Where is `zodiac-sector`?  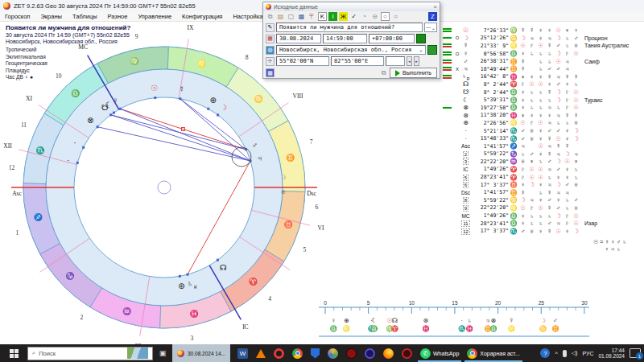 zodiac-sector is located at coordinates (253, 280).